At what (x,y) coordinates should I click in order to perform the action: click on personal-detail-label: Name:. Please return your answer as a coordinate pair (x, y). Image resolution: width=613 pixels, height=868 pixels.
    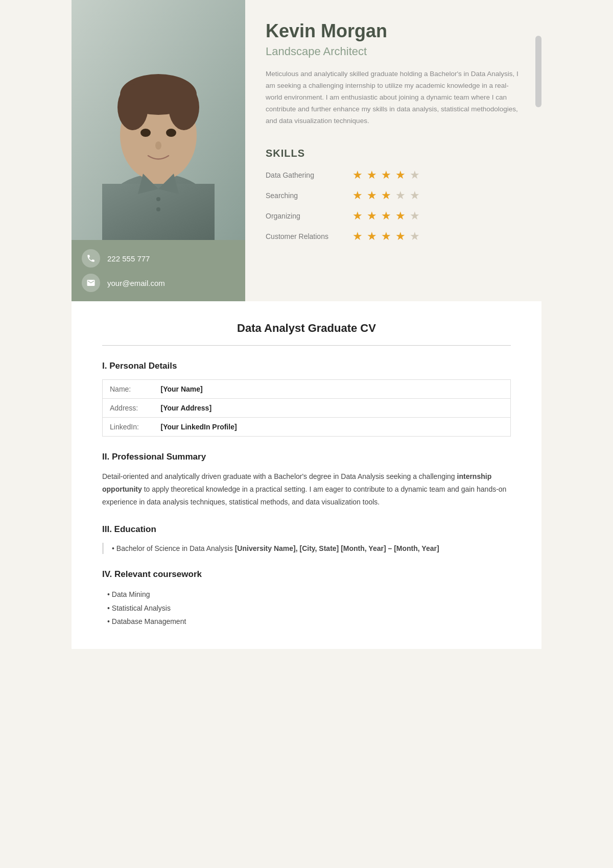
    Looking at the image, I should click on (128, 389).